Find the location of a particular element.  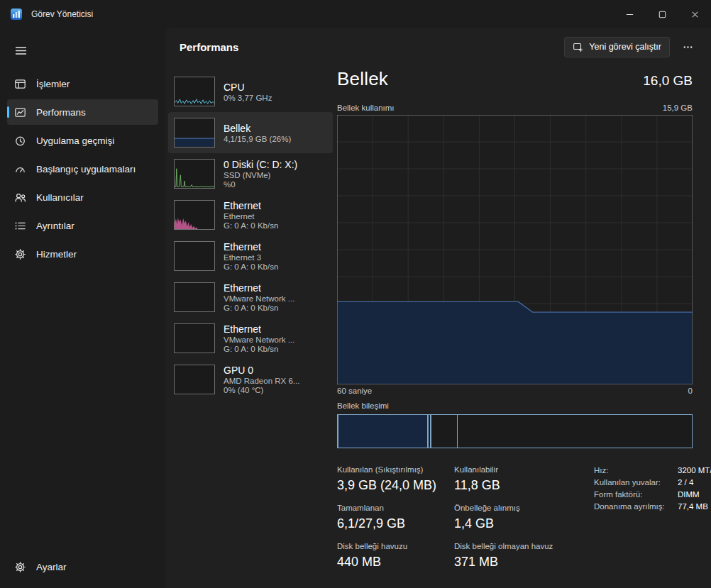

memory-composition-bar is located at coordinates (515, 431).